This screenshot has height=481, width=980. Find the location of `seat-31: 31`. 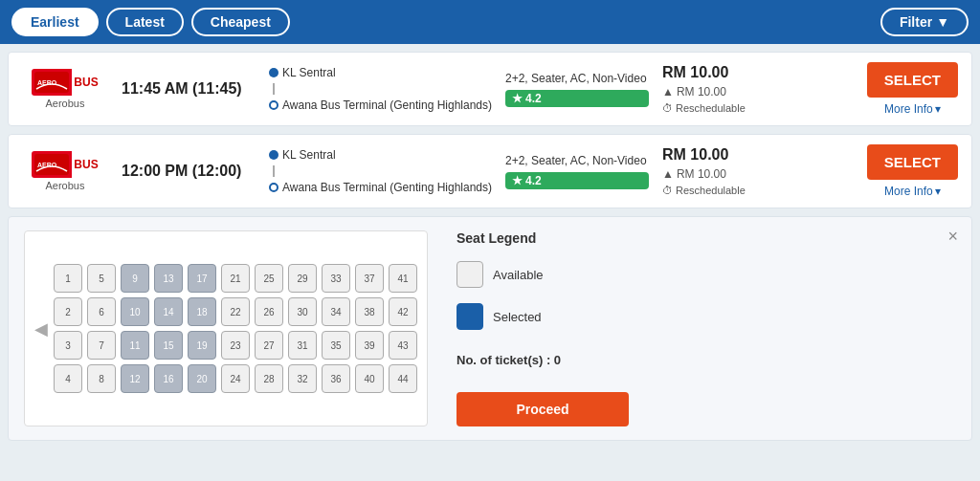

seat-31: 31 is located at coordinates (302, 345).